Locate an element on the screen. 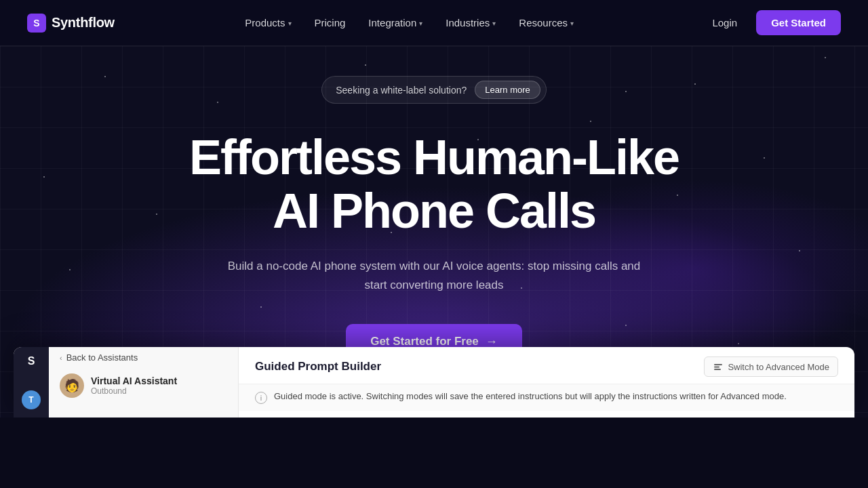 This screenshot has height=488, width=868. products-chevron-icon: ▾ is located at coordinates (290, 23).